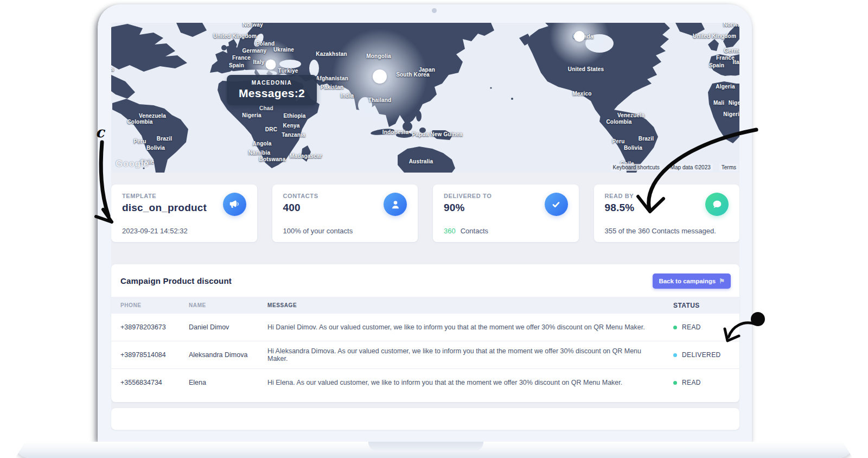 This screenshot has width=868, height=458. What do you see at coordinates (272, 160) in the screenshot?
I see `map-country-label: Botswana` at bounding box center [272, 160].